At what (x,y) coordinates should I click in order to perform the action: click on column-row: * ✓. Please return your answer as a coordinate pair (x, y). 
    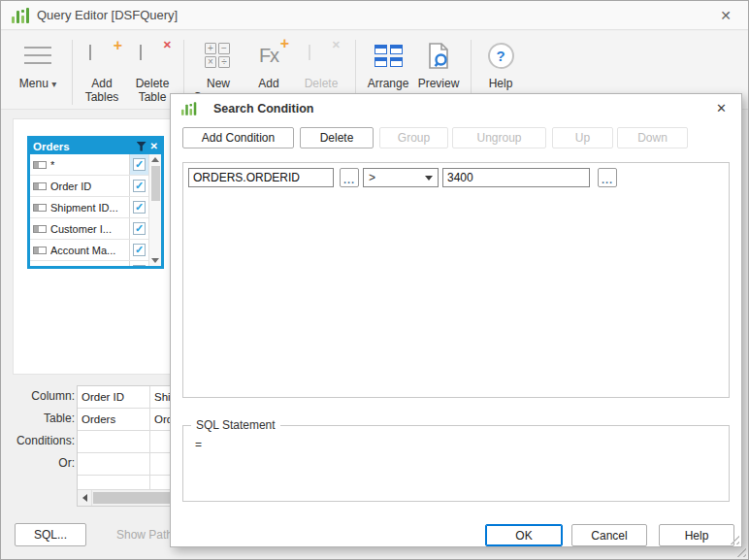
    Looking at the image, I should click on (89, 165).